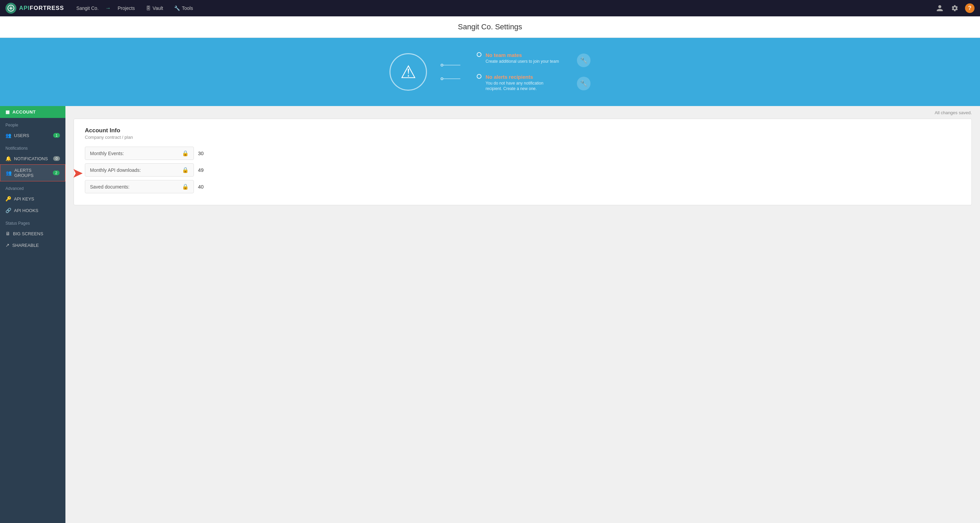 Image resolution: width=980 pixels, height=523 pixels. I want to click on projects-link: Projects, so click(126, 8).